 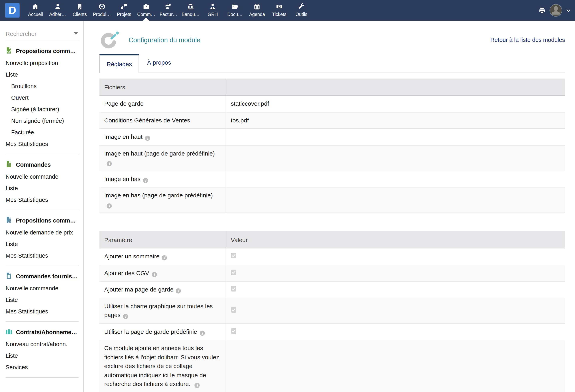 I want to click on sidebar-divider, so click(x=42, y=322).